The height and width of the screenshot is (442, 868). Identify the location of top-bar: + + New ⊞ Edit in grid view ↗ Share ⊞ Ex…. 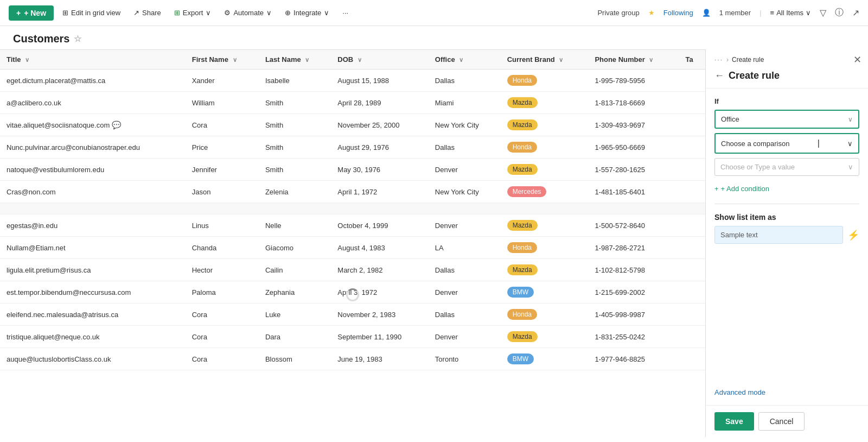
(434, 13).